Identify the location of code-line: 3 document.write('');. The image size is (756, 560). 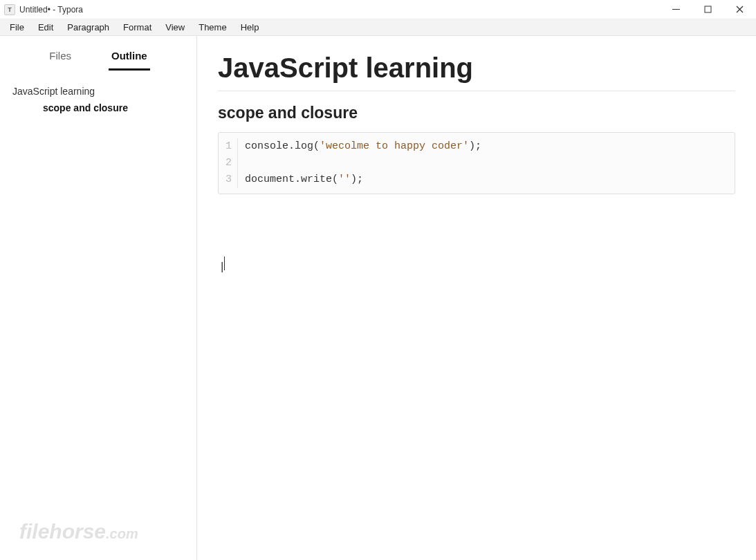
(477, 180).